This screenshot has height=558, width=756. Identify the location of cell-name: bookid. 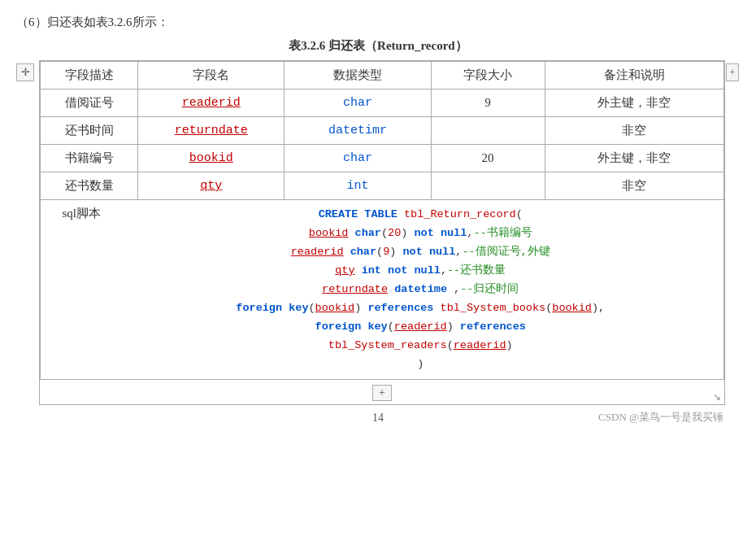
(211, 159).